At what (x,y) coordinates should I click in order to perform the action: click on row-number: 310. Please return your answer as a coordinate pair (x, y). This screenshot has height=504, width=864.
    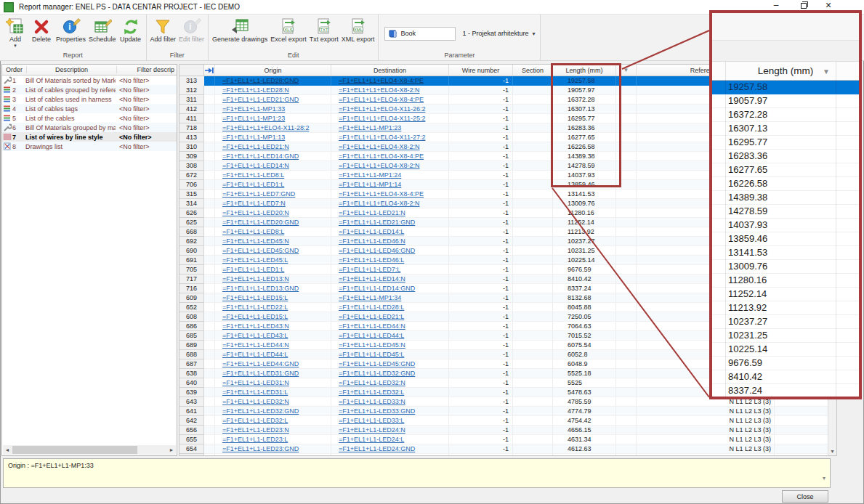
    Looking at the image, I should click on (192, 147).